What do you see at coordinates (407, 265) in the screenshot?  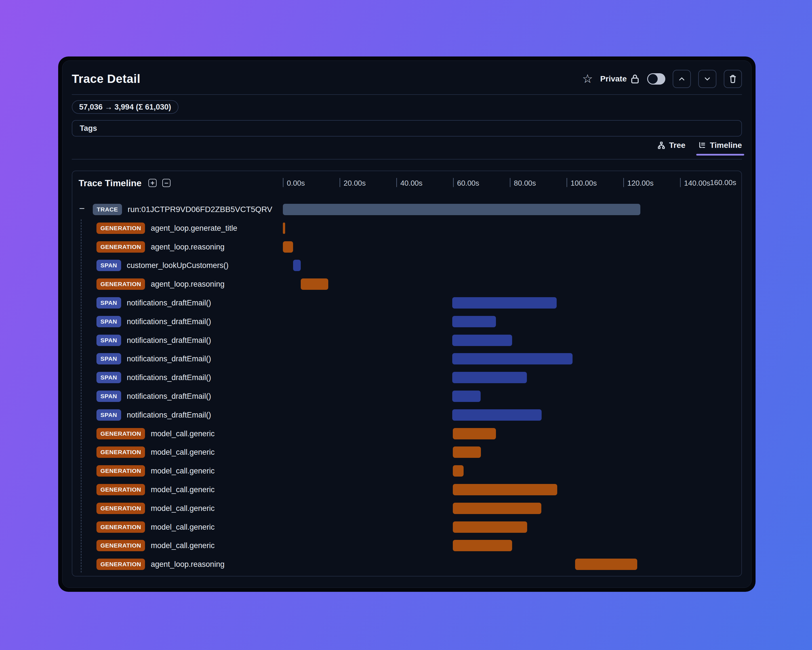 I see `timeline-row: SPANcustomer_lookUpCustomers()` at bounding box center [407, 265].